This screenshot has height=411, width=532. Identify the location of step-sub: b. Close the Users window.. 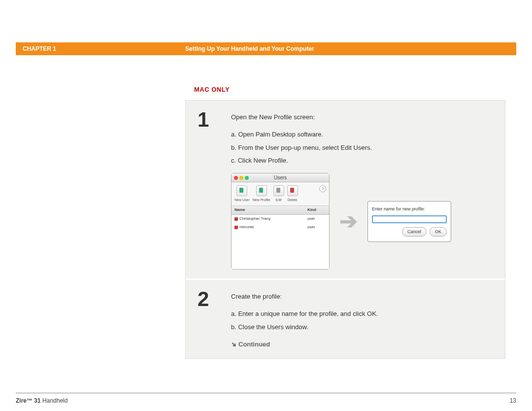
(363, 327).